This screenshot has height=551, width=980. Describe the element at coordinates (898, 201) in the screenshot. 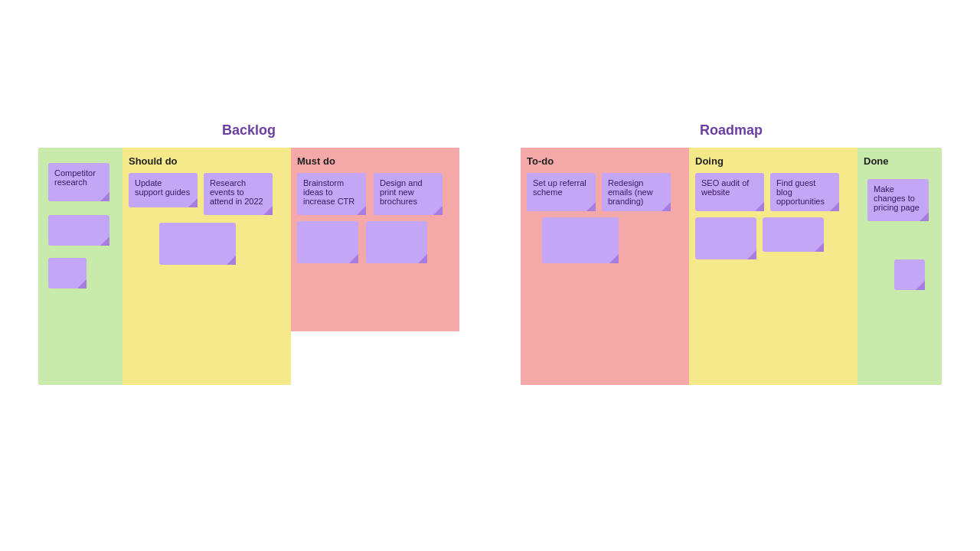

I see `sticky-note: Make changes to pricing page` at that location.